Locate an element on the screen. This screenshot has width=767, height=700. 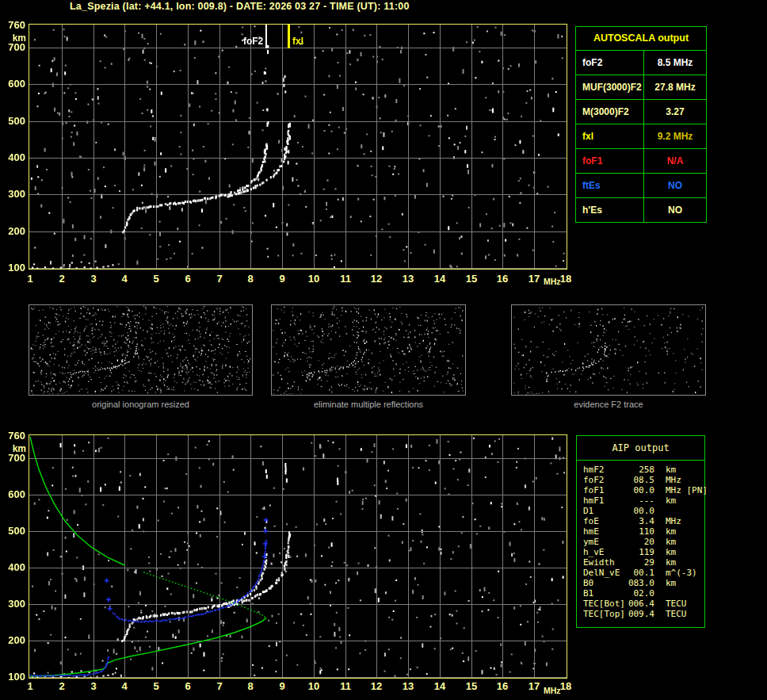
autoscala-param-value: NO is located at coordinates (675, 186).